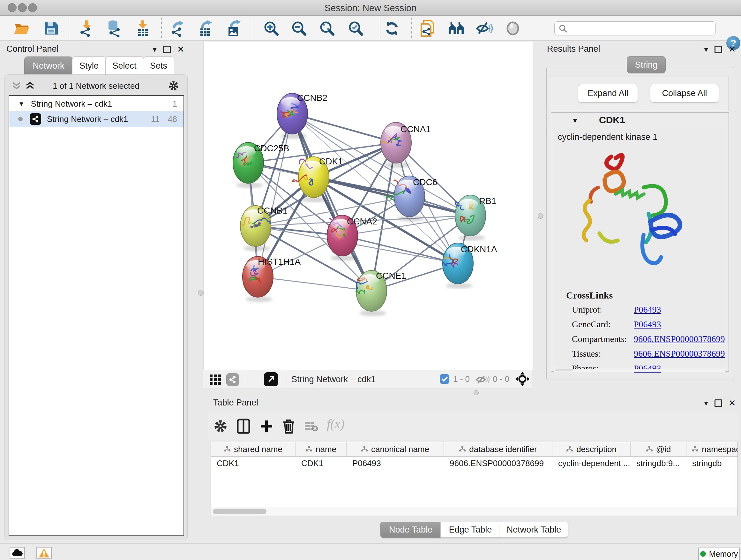 The width and height of the screenshot is (741, 560). Describe the element at coordinates (89, 66) in the screenshot. I see `tab-style: Style` at that location.